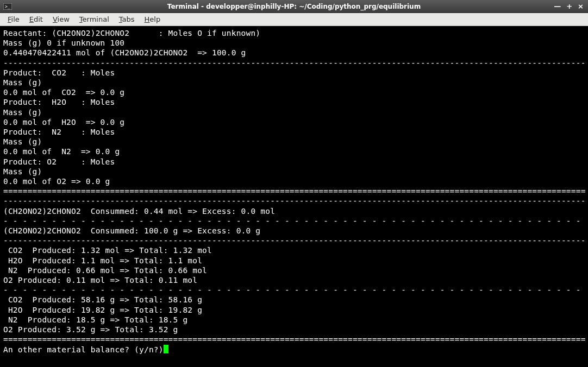 The height and width of the screenshot is (367, 588). I want to click on window-title: Terminal - developper@inphilly-HP: ~/Cod…, so click(294, 7).